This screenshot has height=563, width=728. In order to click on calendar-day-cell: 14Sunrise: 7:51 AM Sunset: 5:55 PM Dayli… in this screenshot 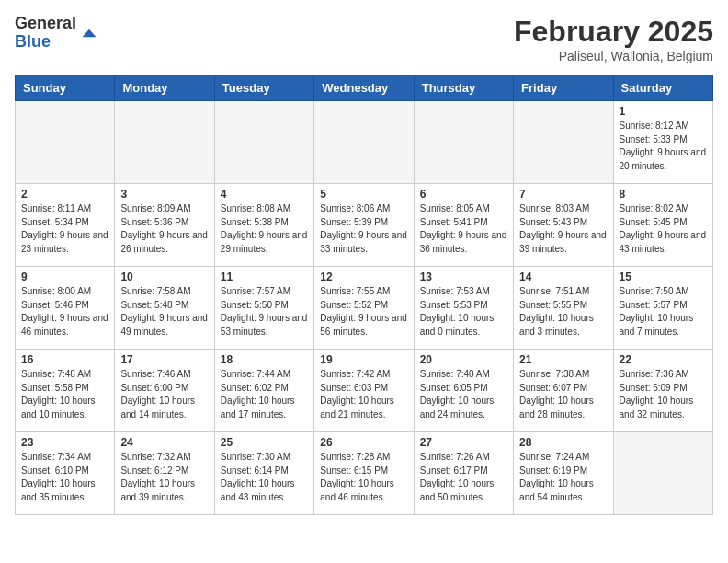, I will do `click(563, 308)`.